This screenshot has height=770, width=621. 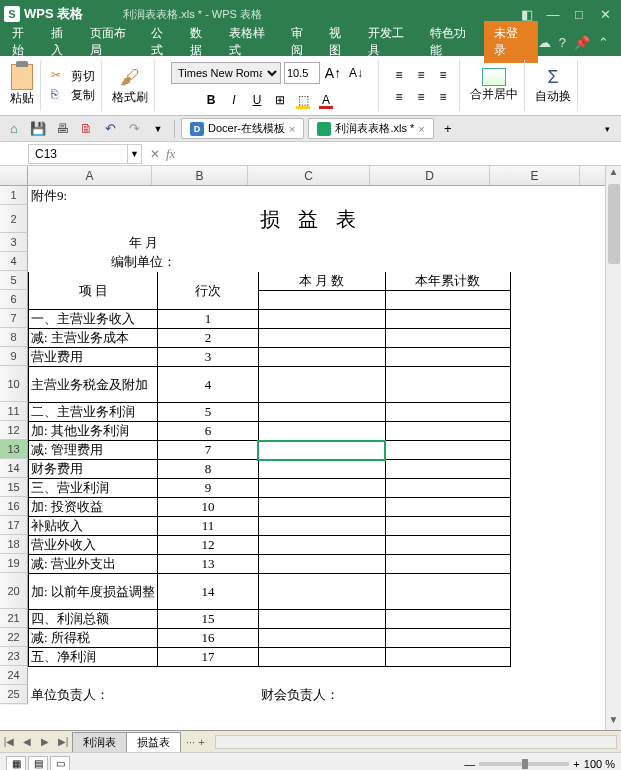 I want to click on col-header: E, so click(x=535, y=176).